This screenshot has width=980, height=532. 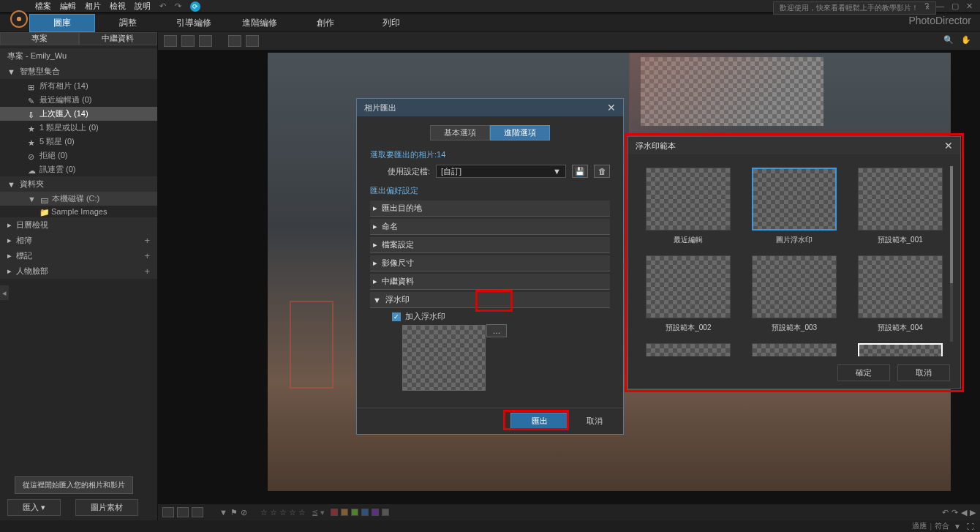 I want to click on color-orange, so click(x=344, y=512).